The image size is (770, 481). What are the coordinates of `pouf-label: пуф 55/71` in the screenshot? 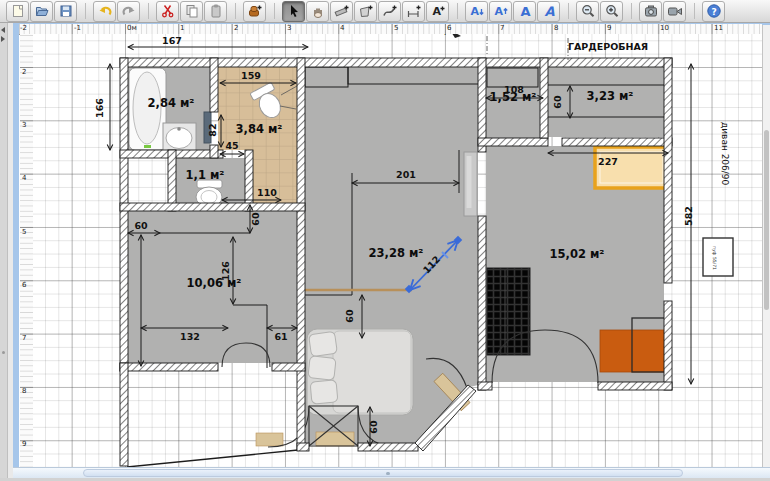 It's located at (714, 258).